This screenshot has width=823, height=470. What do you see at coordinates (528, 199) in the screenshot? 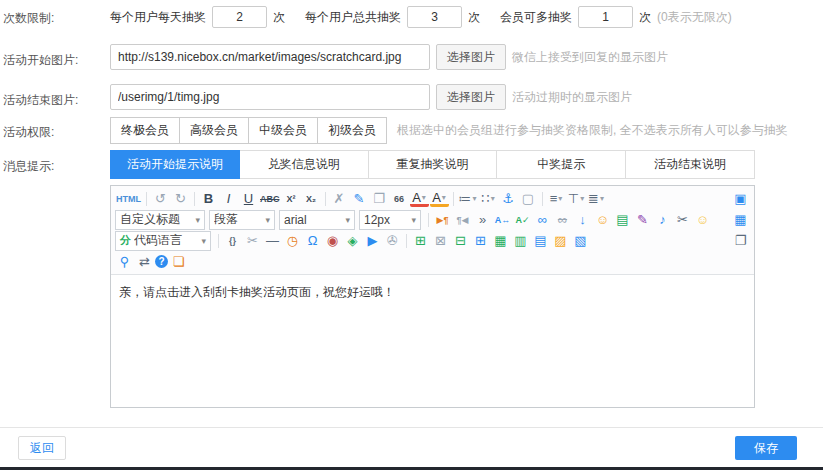
I see `clear-doc-icon: ▢` at bounding box center [528, 199].